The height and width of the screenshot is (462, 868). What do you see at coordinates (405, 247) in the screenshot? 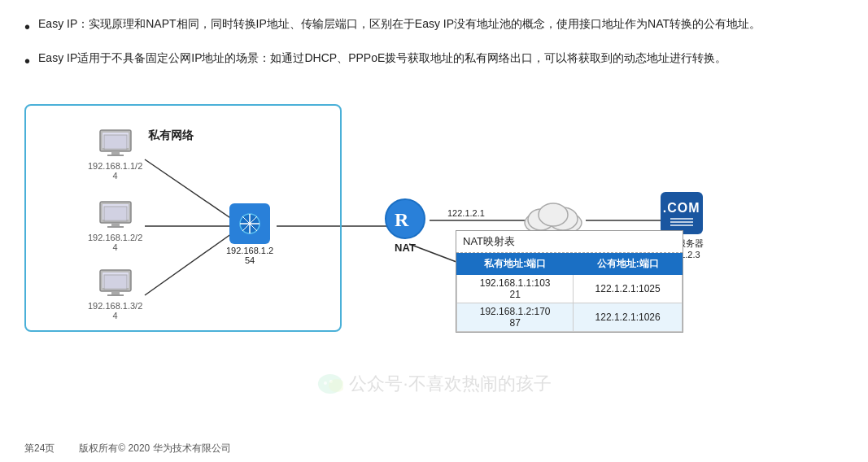
I see `nat-label: NAT` at bounding box center [405, 247].